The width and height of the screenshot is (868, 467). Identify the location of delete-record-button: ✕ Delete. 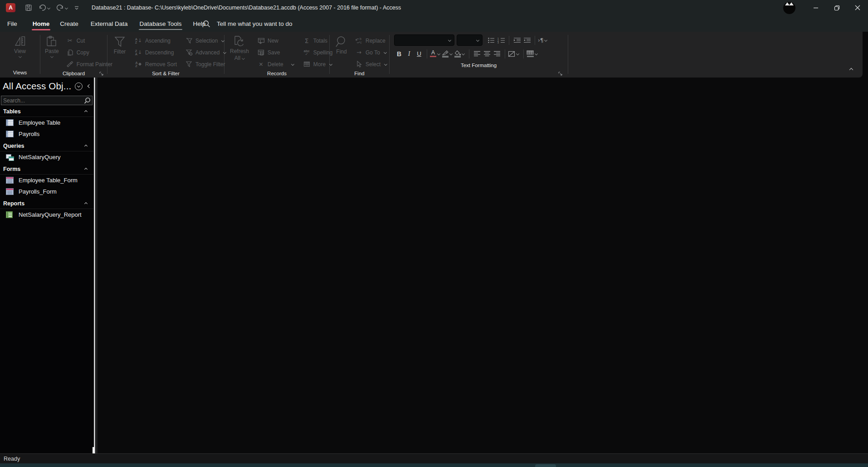
(277, 64).